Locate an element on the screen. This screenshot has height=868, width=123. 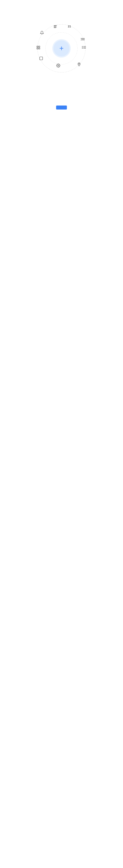
elements-grid-section is located at coordinates (61, 88).